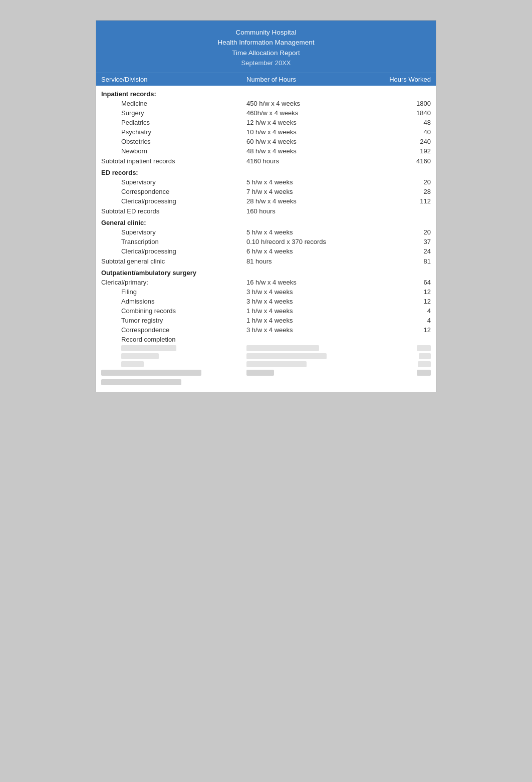 The height and width of the screenshot is (782, 532). Describe the element at coordinates (266, 43) in the screenshot. I see `department-name: Health Information Management` at that location.